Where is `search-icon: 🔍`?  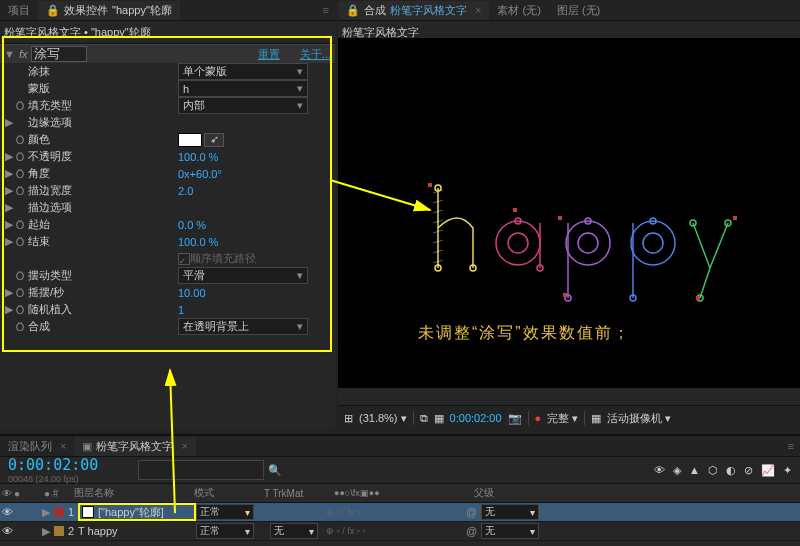 search-icon: 🔍 is located at coordinates (275, 470).